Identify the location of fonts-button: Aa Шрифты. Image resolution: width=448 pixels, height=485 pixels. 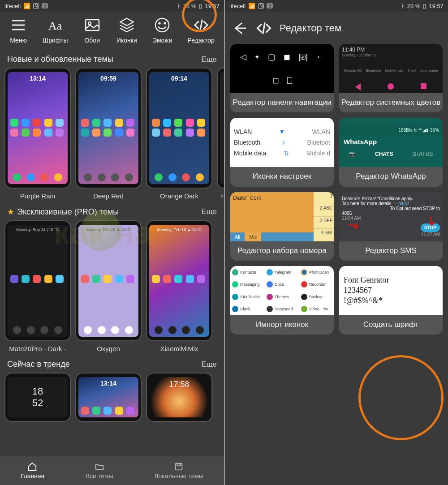
(55, 30).